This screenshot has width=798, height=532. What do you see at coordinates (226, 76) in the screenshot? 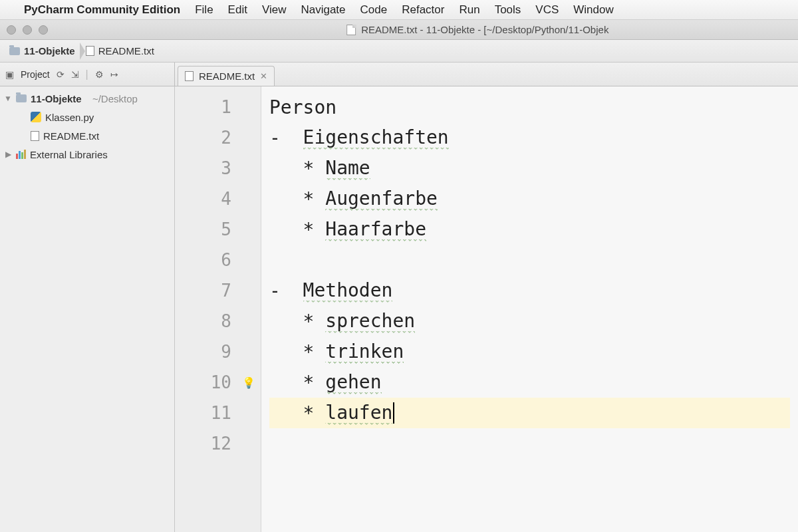
I see `tab-readme: README.txt ✕` at bounding box center [226, 76].